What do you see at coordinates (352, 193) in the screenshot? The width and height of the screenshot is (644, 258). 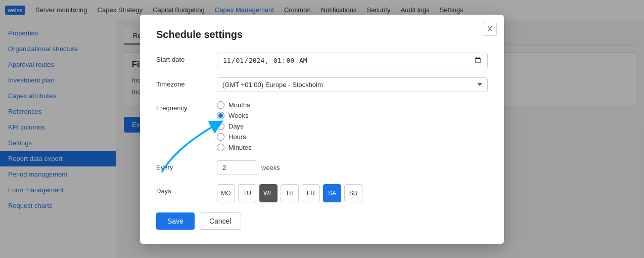 I see `days-buttons: MO TU WE TH FR SA SU` at bounding box center [352, 193].